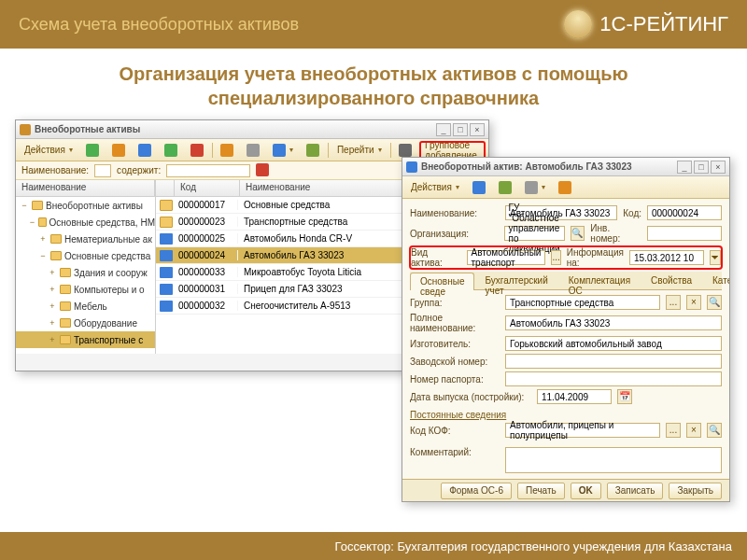  What do you see at coordinates (443, 282) in the screenshot?
I see `tab-0: Основные сведе` at bounding box center [443, 282].